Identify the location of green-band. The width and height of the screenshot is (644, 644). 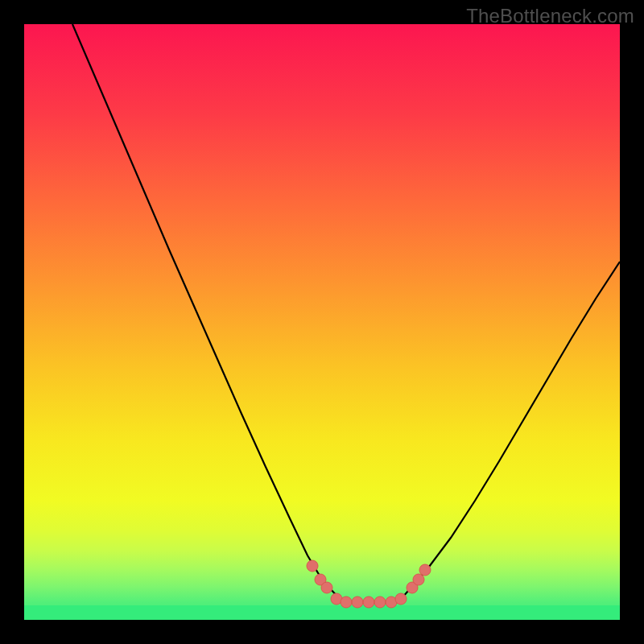
(322, 613).